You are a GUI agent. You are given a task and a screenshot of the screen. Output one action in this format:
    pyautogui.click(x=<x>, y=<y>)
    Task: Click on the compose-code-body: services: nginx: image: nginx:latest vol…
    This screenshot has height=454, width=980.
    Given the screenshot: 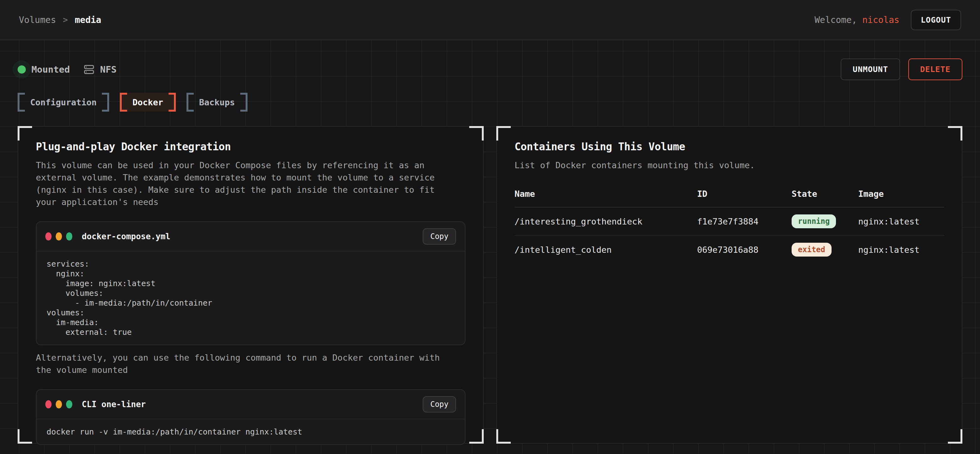 What is the action you would take?
    pyautogui.click(x=251, y=298)
    